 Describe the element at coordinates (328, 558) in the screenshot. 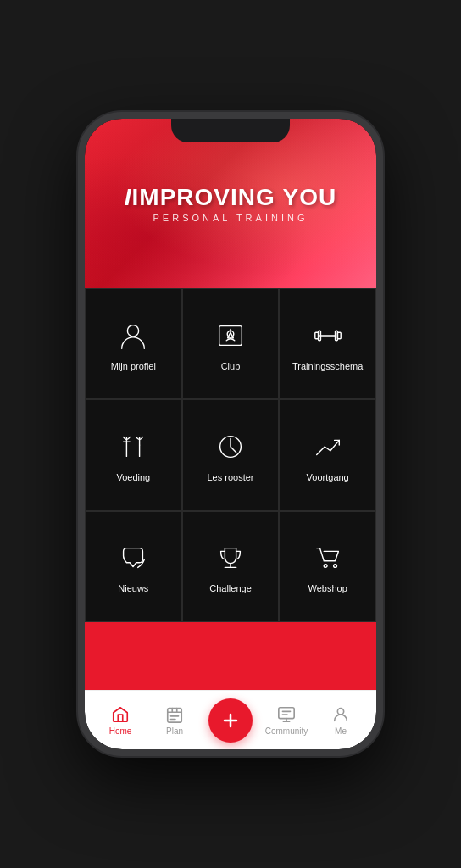

I see `cart-icon` at that location.